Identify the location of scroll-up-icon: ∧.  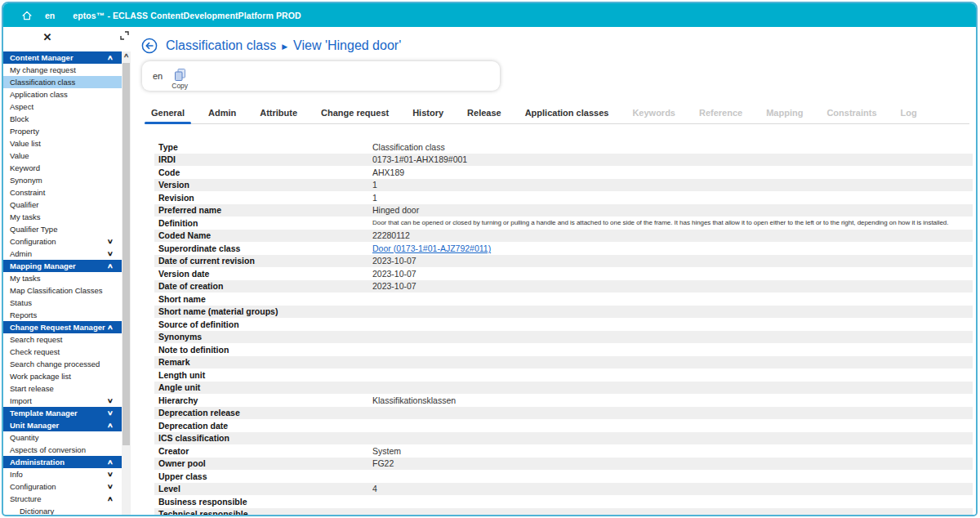
(126, 56).